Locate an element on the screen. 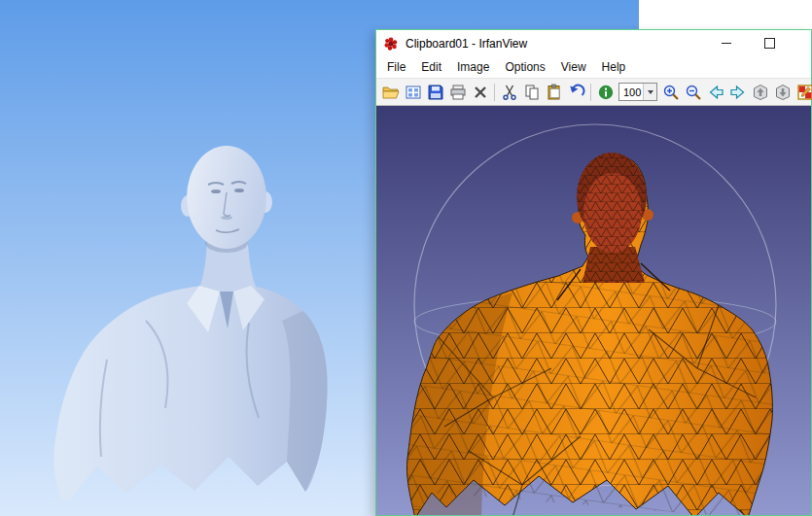 The width and height of the screenshot is (812, 516). close-button-cutoff is located at coordinates (801, 43).